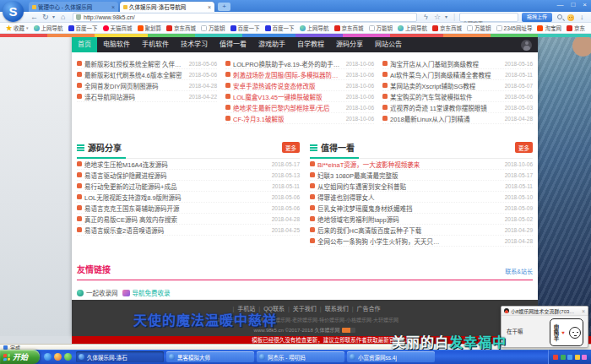  I want to click on list-item: 全网公布一条狗狗 小学生火轩狗，天天只… 2018-04-28, so click(421, 242).